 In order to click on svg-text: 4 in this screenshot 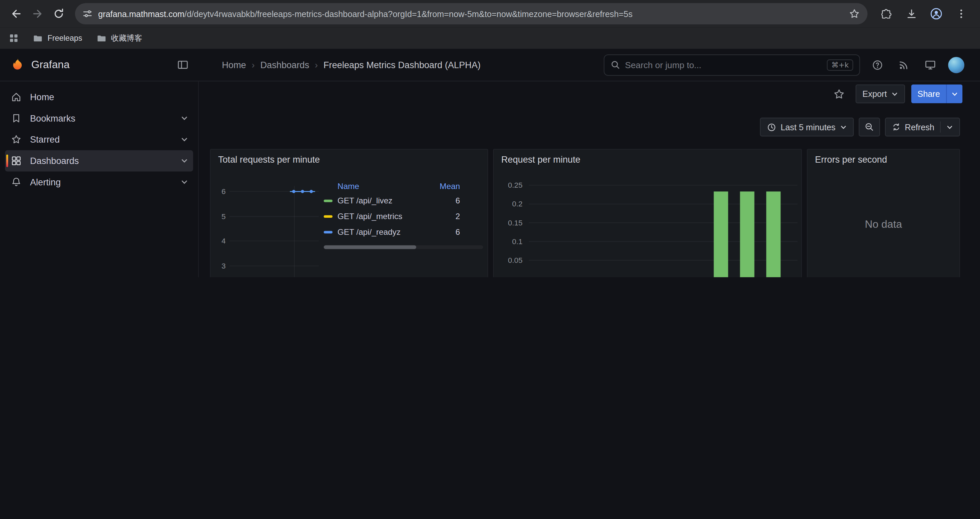, I will do `click(224, 241)`.